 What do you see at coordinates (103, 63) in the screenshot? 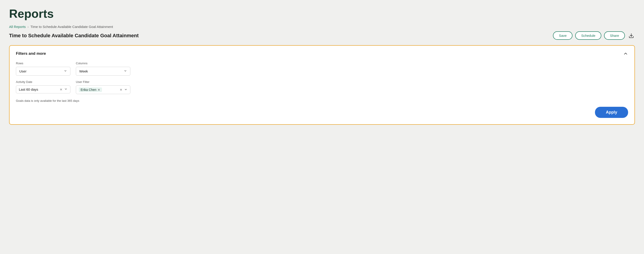
I see `columns-label: Columns` at bounding box center [103, 63].